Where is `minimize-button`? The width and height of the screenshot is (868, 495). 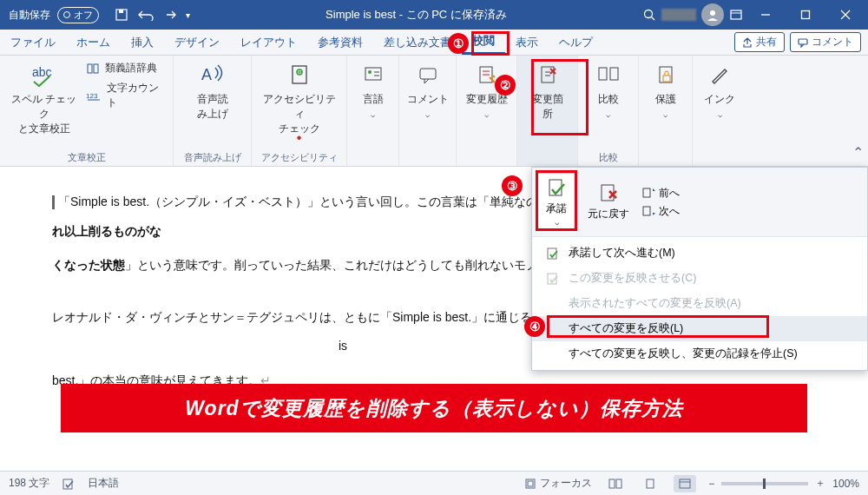
minimize-button is located at coordinates (766, 15).